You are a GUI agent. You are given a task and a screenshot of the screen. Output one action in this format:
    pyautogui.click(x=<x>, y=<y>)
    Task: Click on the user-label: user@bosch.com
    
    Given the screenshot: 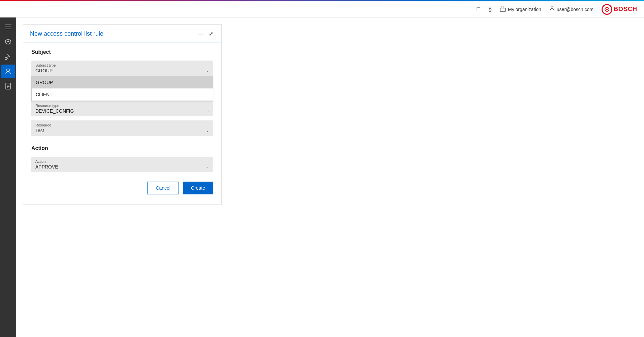 What is the action you would take?
    pyautogui.click(x=575, y=9)
    